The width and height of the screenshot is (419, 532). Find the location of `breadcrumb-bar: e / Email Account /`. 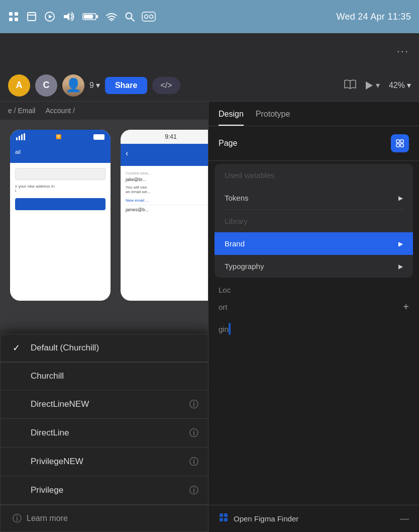

breadcrumb-bar: e / Email Account / is located at coordinates (104, 111).